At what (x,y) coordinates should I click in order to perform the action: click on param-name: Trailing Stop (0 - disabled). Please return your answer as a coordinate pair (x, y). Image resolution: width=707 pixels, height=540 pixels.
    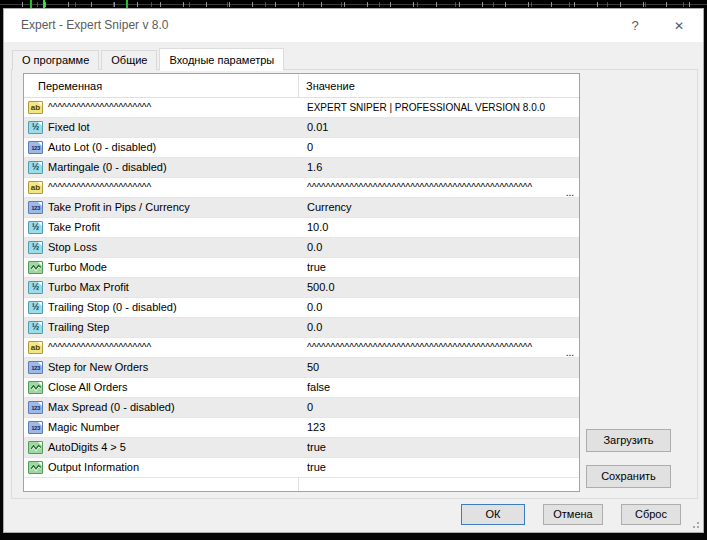
    Looking at the image, I should click on (112, 307).